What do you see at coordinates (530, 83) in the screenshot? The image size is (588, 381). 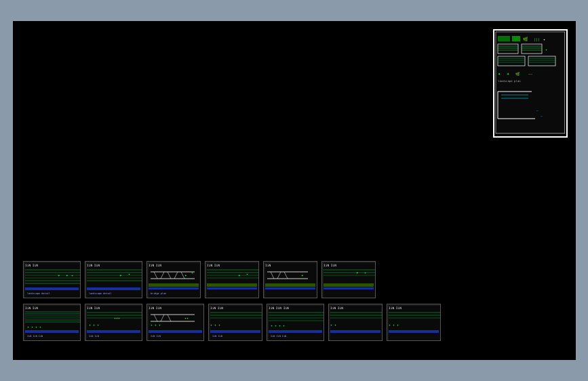 I see `inset-overview-panel: 🌿 ||| ✦ ✦` at bounding box center [530, 83].